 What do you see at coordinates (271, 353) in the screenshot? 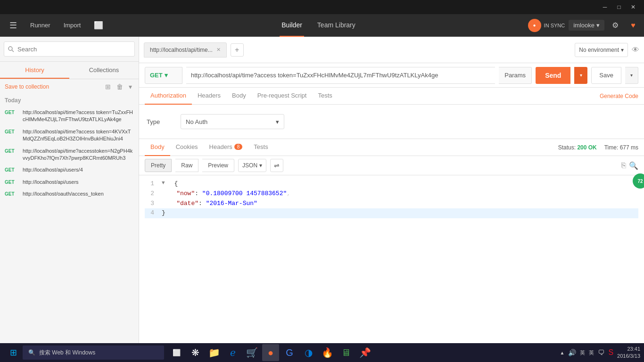
I see `app-icon-5: ●` at bounding box center [271, 353].